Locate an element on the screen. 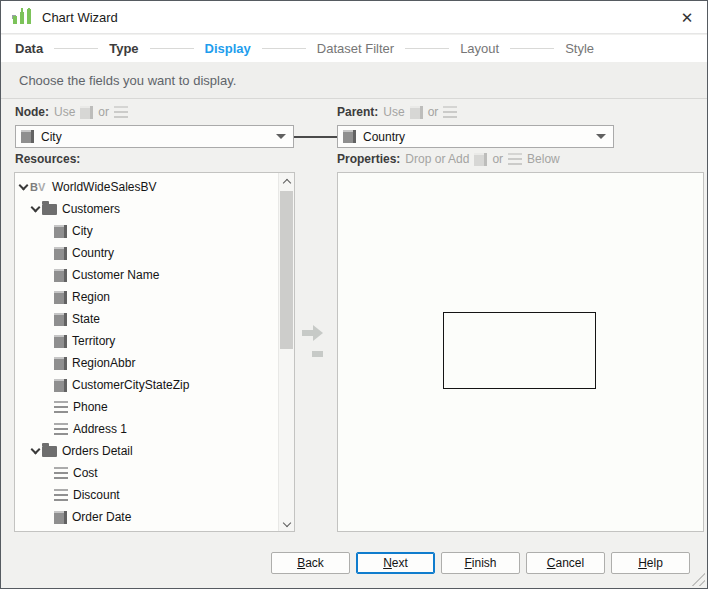 This screenshot has width=708, height=589. step-display: Display is located at coordinates (228, 48).